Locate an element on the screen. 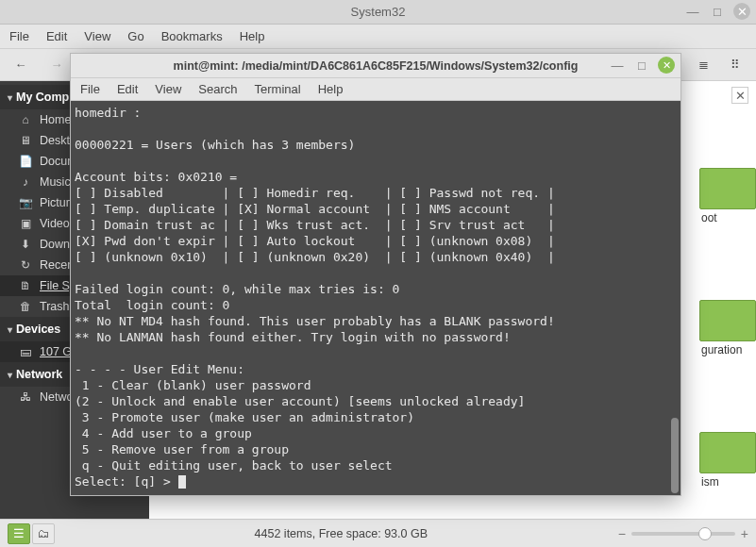 This screenshot has height=547, width=756. videos-icon: ▣ is located at coordinates (25, 224).